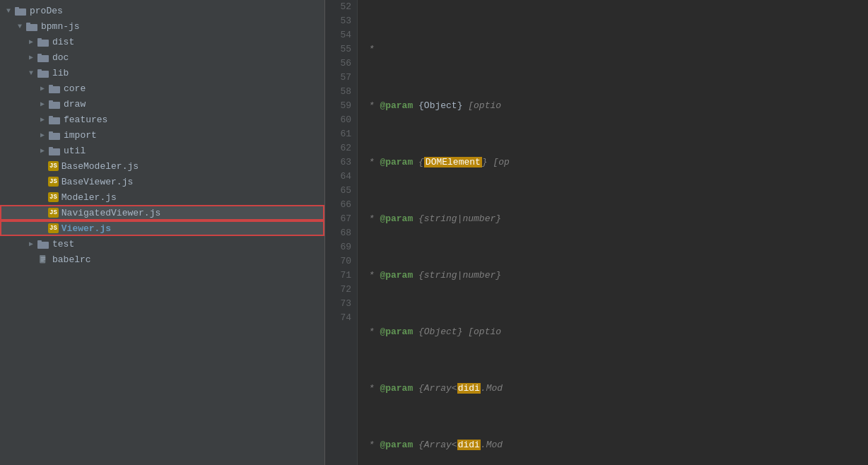  I want to click on code-line-58: * @param {Array<didi.Mod, so click(616, 389).